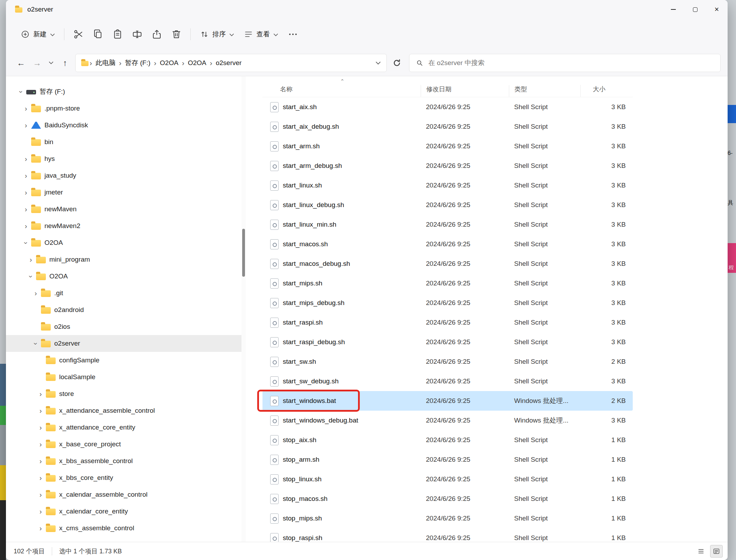 The height and width of the screenshot is (560, 736). What do you see at coordinates (448, 499) in the screenshot?
I see `file-row-stop_macos.sh: stop_macos.sh2024/6/26 9:25Shell Script1…` at bounding box center [448, 499].